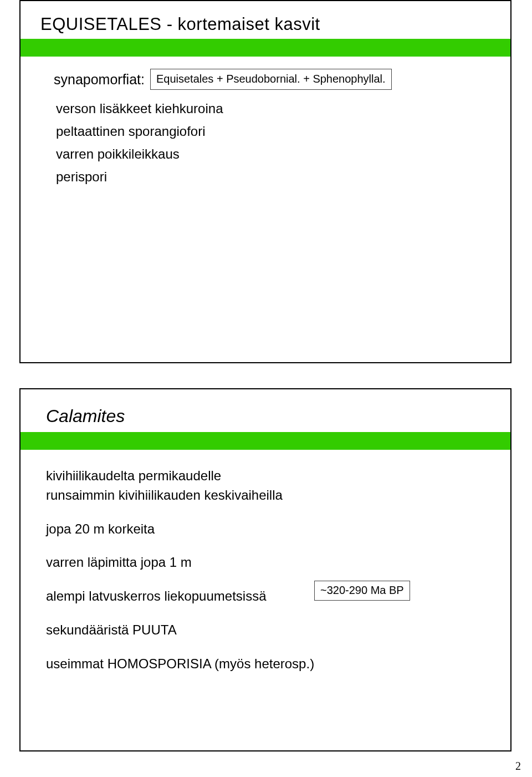 The width and height of the screenshot is (532, 777). I want to click on list-item: varren läpimitta jopa 1 m, so click(268, 562).